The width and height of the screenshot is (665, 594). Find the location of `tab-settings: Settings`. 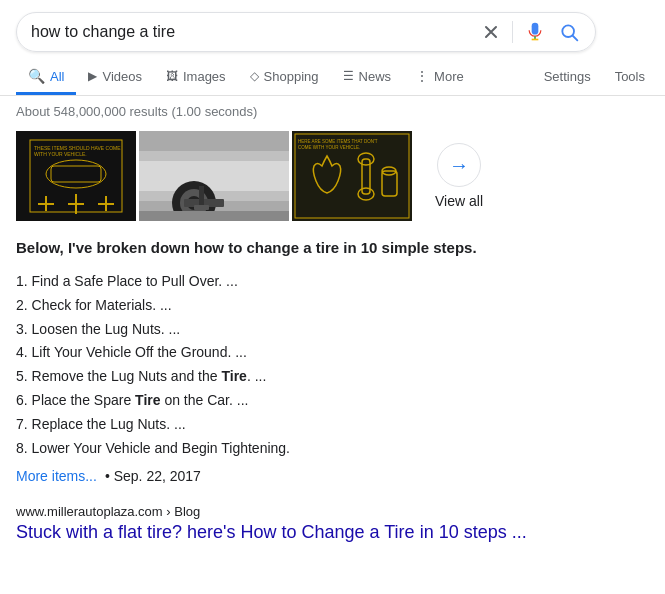

tab-settings: Settings is located at coordinates (568, 78).